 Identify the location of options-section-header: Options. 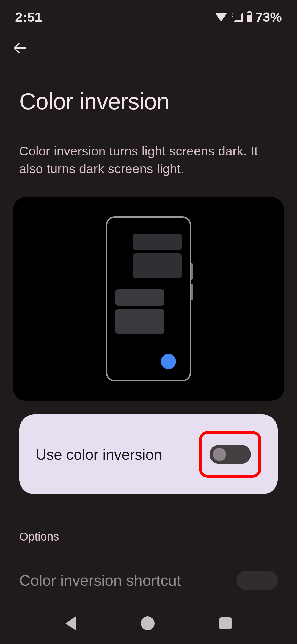
(148, 524).